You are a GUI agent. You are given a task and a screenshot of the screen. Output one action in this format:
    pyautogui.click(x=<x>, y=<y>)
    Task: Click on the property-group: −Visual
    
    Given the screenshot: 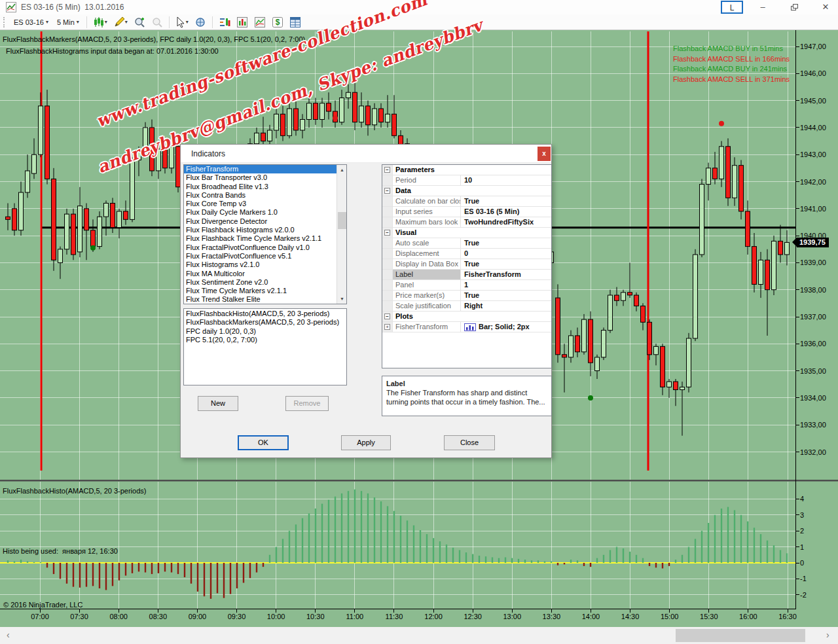 What is the action you would take?
    pyautogui.click(x=467, y=233)
    